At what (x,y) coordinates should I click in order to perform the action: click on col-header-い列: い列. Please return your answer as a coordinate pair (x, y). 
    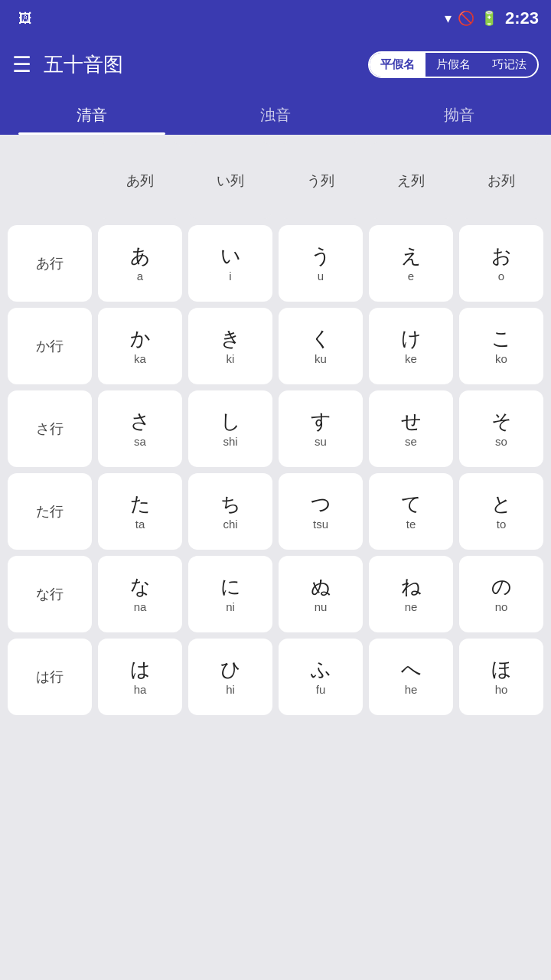
    Looking at the image, I should click on (230, 181).